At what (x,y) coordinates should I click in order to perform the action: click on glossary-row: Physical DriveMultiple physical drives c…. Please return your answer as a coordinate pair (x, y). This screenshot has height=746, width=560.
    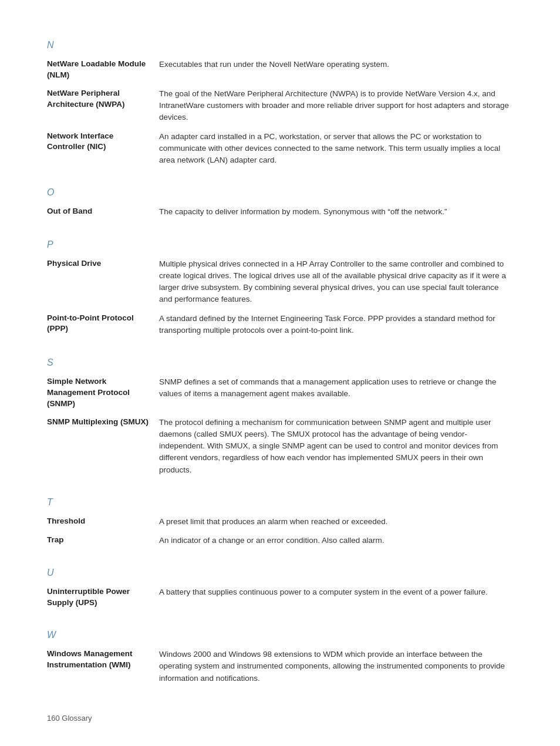
    Looking at the image, I should click on (280, 283).